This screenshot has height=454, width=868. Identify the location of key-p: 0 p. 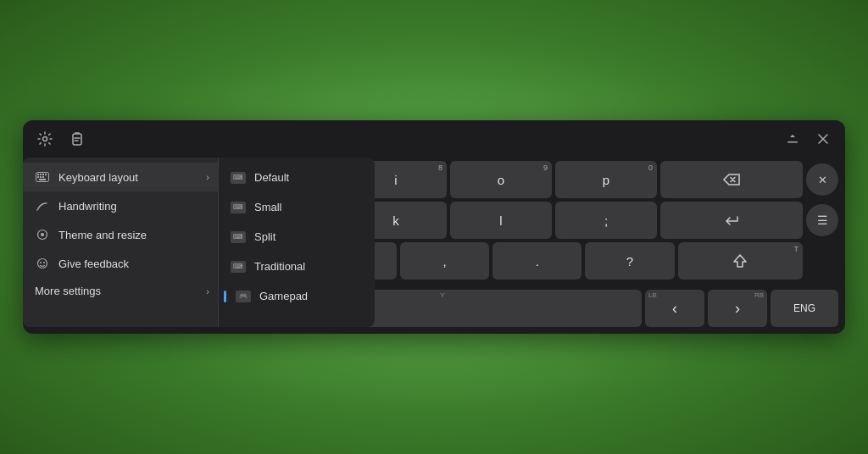
(606, 180).